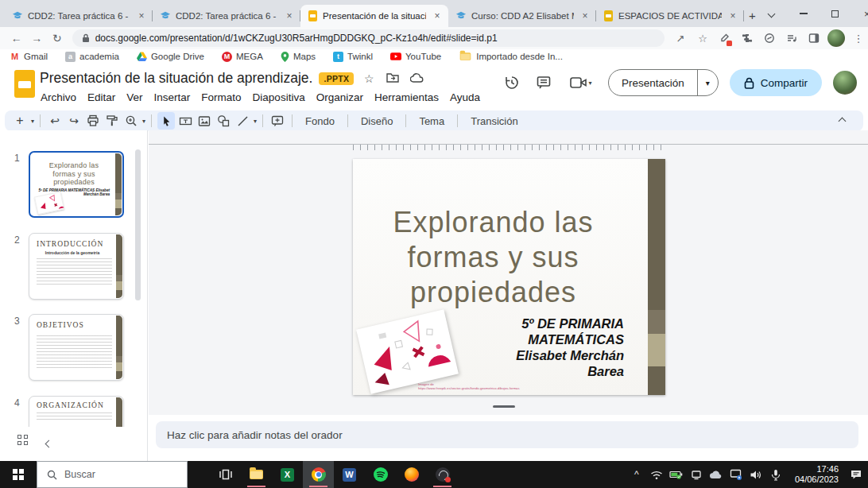 This screenshot has height=488, width=868. Describe the element at coordinates (166, 121) in the screenshot. I see `select-tool-icon` at that location.